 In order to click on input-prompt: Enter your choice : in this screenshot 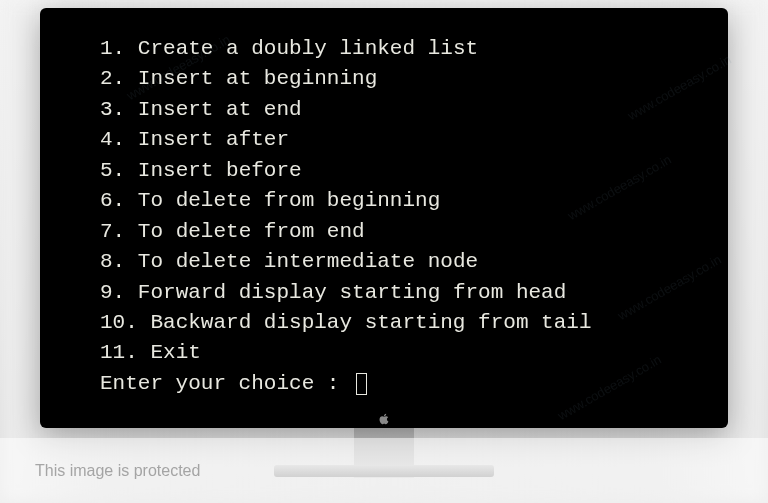, I will do `click(384, 384)`.